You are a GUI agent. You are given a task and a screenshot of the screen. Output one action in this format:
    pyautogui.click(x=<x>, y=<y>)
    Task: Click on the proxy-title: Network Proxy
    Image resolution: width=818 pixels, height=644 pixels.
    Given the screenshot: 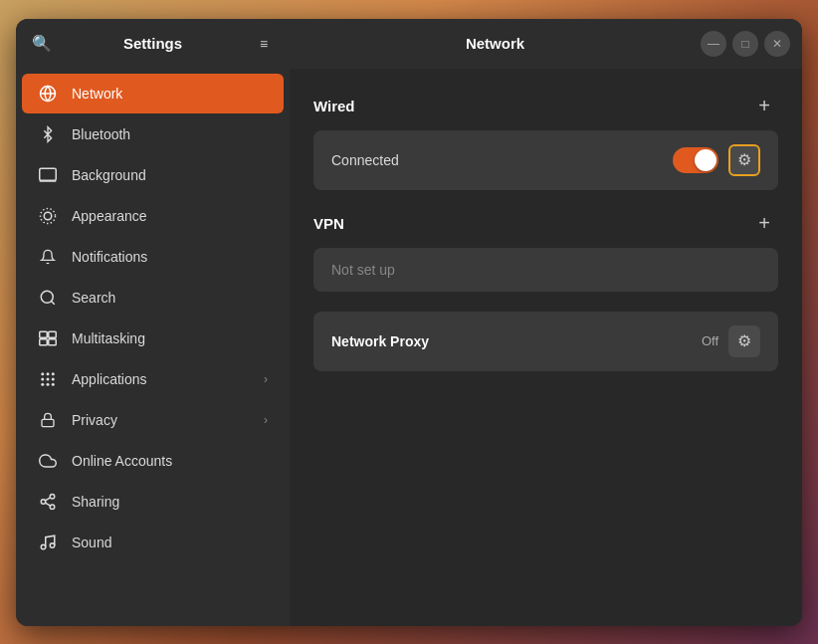 What is the action you would take?
    pyautogui.click(x=380, y=341)
    